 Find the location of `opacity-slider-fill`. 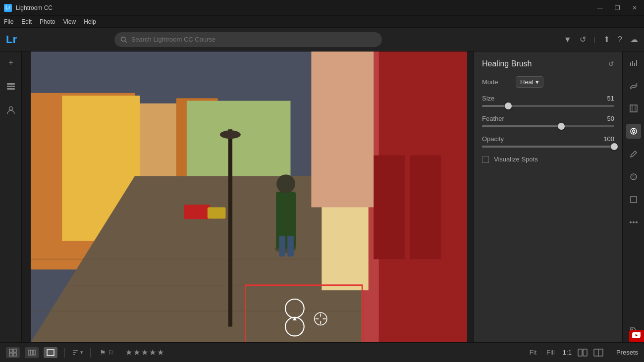

opacity-slider-fill is located at coordinates (548, 147).